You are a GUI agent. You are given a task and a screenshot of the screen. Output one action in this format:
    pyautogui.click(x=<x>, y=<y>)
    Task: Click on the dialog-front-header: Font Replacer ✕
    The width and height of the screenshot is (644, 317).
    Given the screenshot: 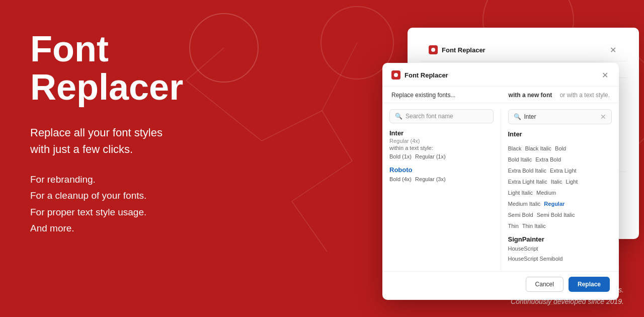 What is the action you would take?
    pyautogui.click(x=501, y=74)
    